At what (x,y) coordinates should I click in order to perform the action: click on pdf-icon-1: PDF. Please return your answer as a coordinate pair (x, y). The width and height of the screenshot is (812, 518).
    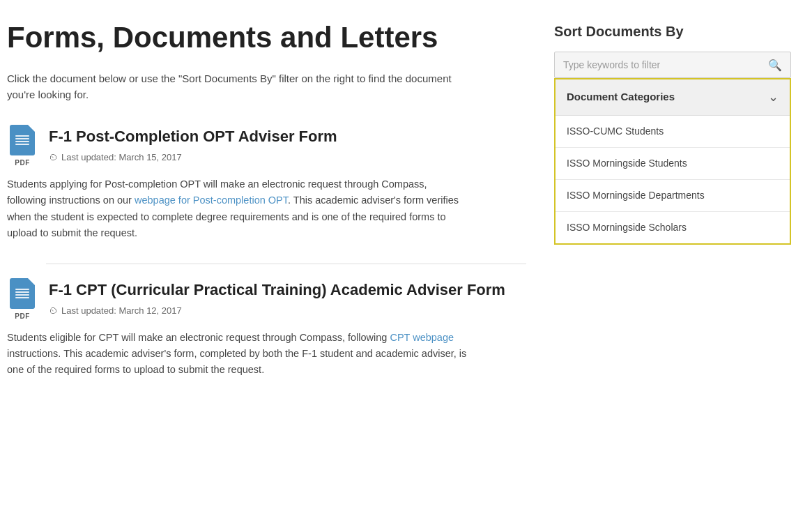
    Looking at the image, I should click on (22, 146).